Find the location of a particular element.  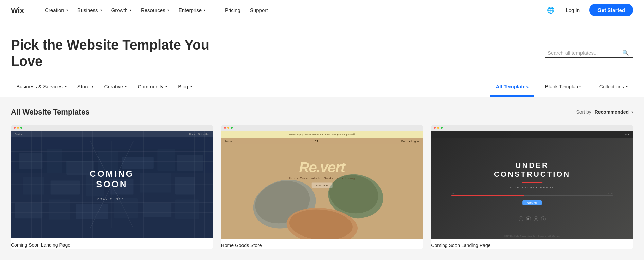

sort-by-value: Recommended is located at coordinates (612, 112).